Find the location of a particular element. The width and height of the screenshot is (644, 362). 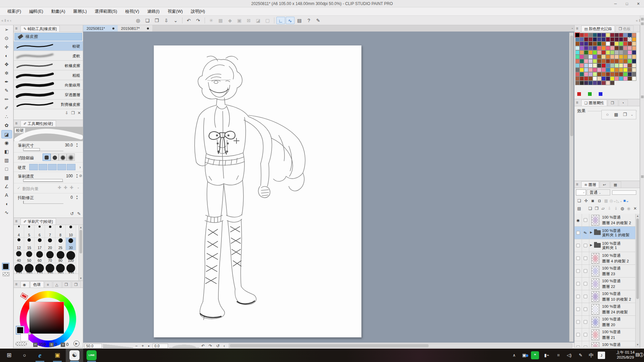

menu-item-8: 說明(H) is located at coordinates (198, 11).